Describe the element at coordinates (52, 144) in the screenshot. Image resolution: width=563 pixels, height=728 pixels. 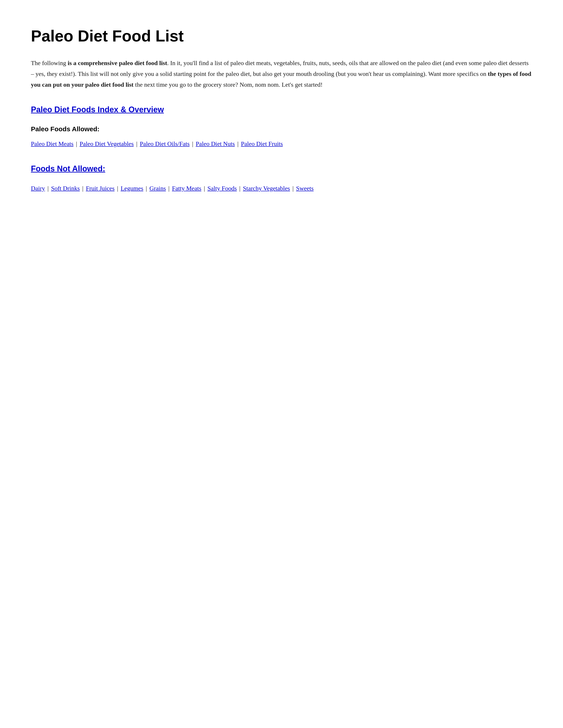
I see `link-paleo-diet-meats: Paleo Diet Meats` at that location.